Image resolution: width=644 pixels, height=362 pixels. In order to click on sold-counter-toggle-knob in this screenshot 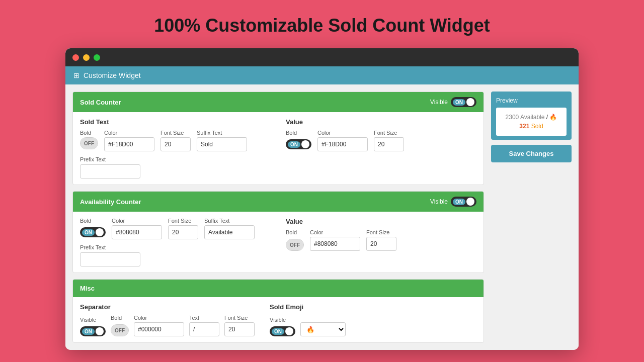, I will do `click(470, 102)`.